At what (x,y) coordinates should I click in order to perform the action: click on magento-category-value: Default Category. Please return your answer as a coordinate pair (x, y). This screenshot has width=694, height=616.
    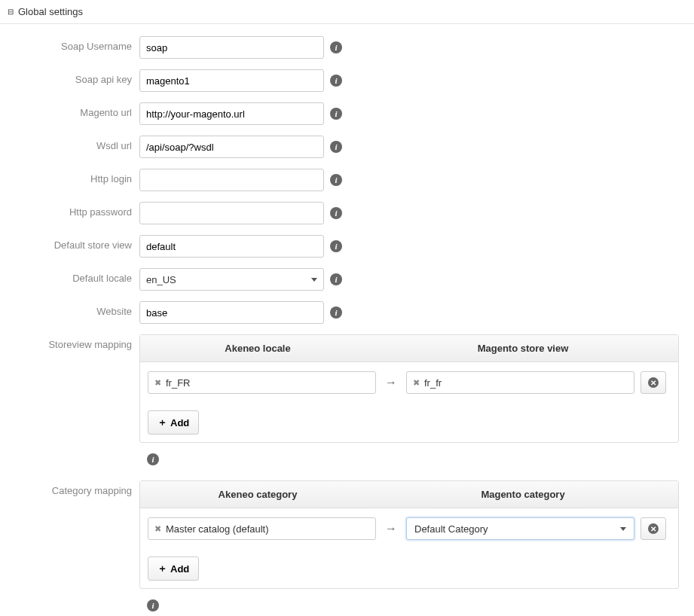
    Looking at the image, I should click on (451, 529).